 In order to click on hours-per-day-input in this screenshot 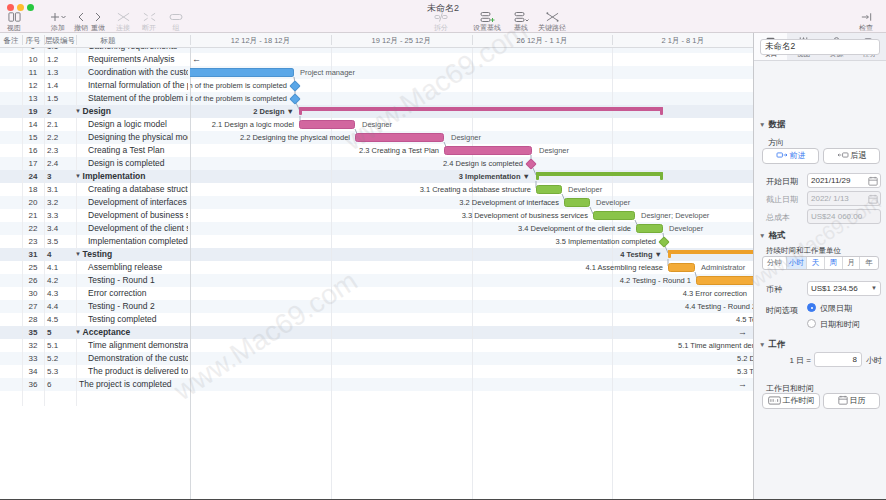, I will do `click(838, 360)`.